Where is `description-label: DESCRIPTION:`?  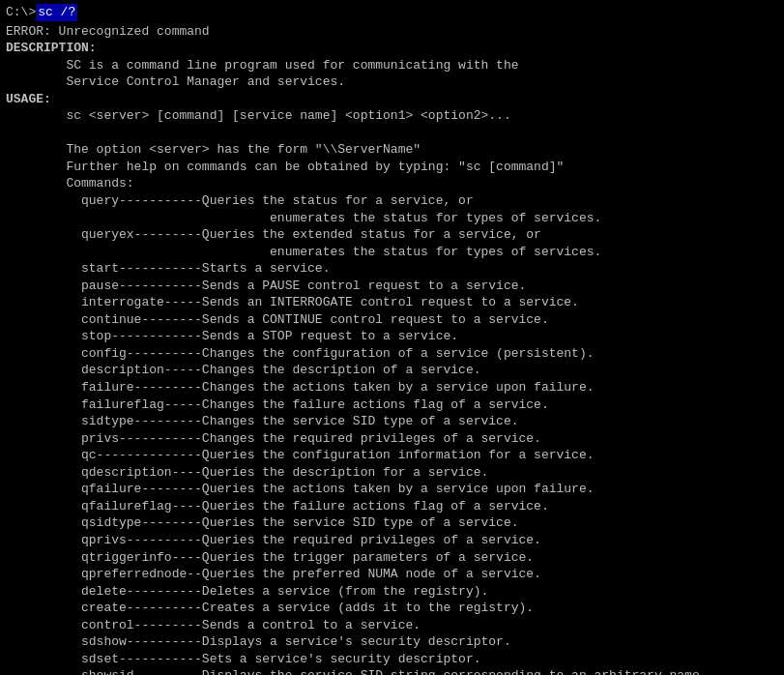 description-label: DESCRIPTION: is located at coordinates (51, 48).